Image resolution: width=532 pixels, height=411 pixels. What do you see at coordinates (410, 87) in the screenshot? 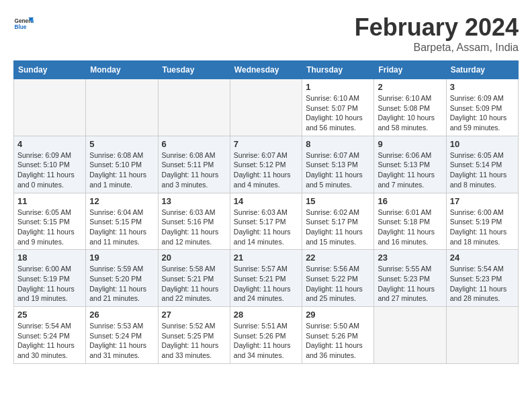
I see `day-number: 2` at bounding box center [410, 87].